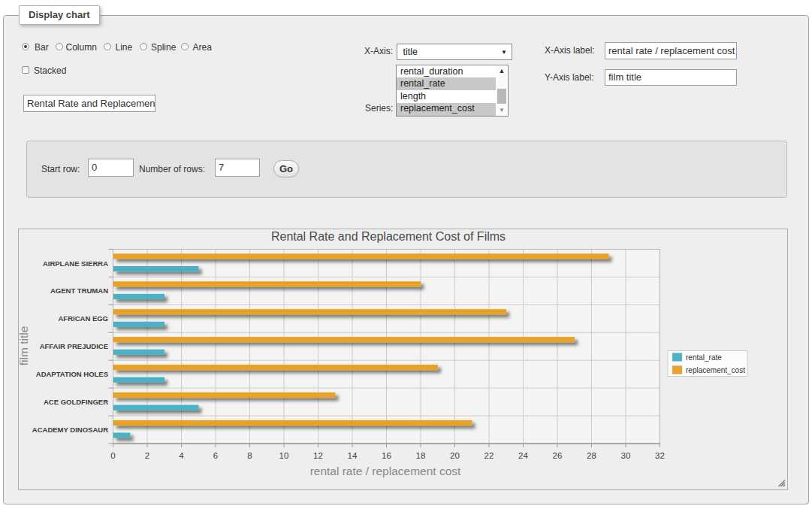 Image resolution: width=812 pixels, height=512 pixels. Describe the element at coordinates (421, 456) in the screenshot. I see `svg-text: 18` at that location.